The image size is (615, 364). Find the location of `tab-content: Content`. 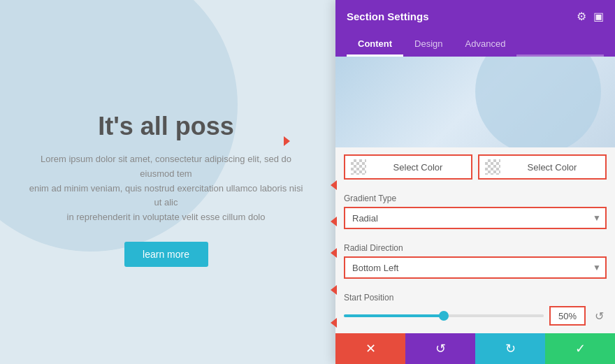

tab-content: Content is located at coordinates (375, 45).